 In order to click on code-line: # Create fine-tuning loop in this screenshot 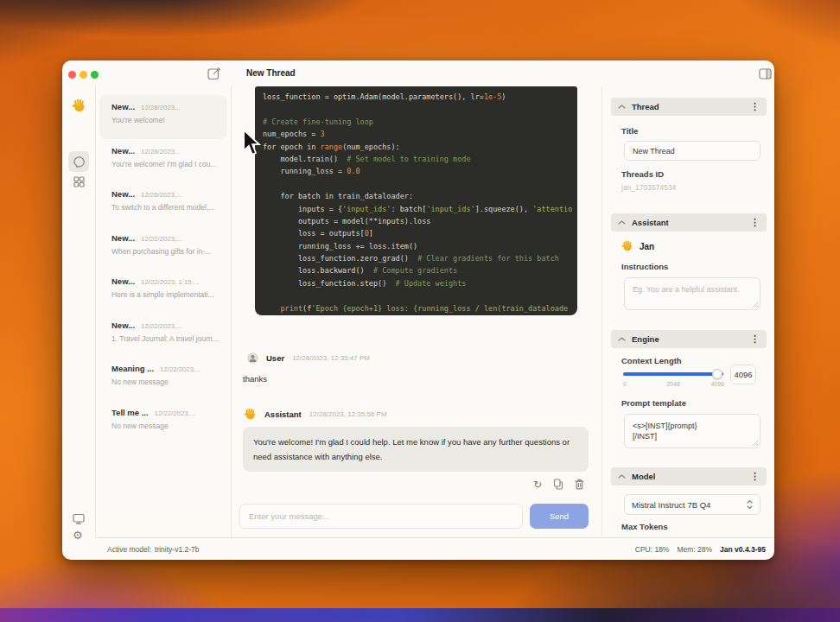, I will do `click(420, 122)`.